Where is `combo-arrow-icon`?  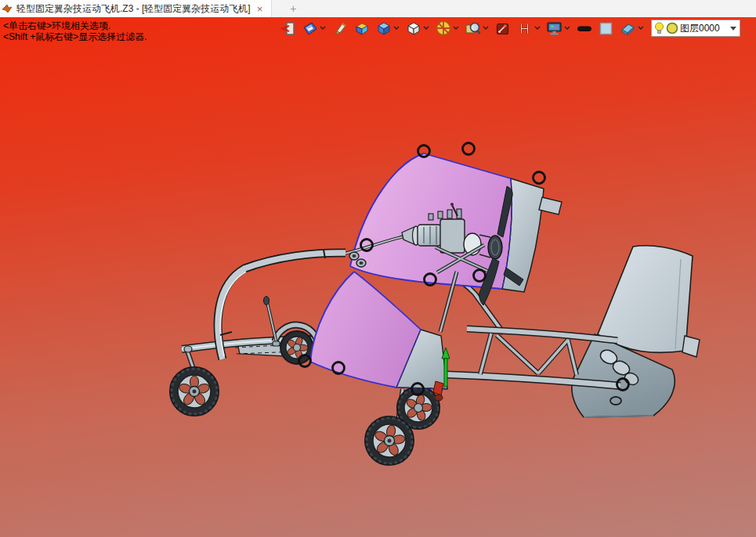
combo-arrow-icon is located at coordinates (733, 28).